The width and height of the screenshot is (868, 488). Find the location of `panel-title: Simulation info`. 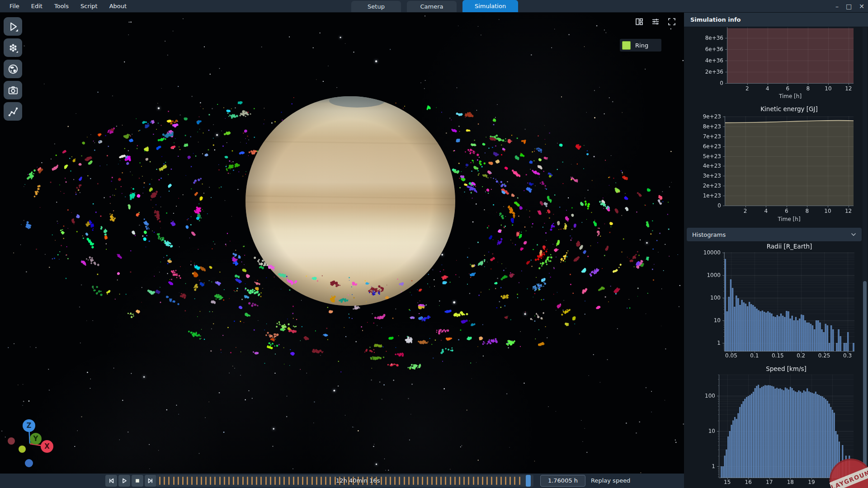

panel-title: Simulation info is located at coordinates (776, 20).